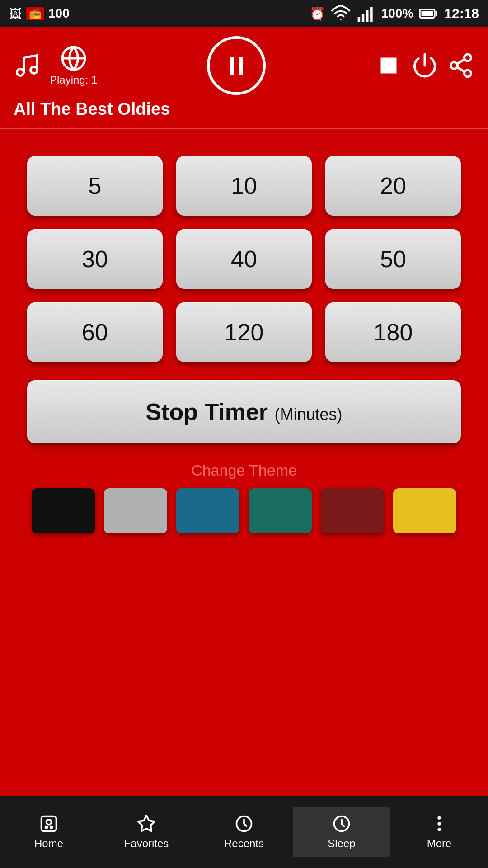  I want to click on nav-item-home: Home, so click(49, 832).